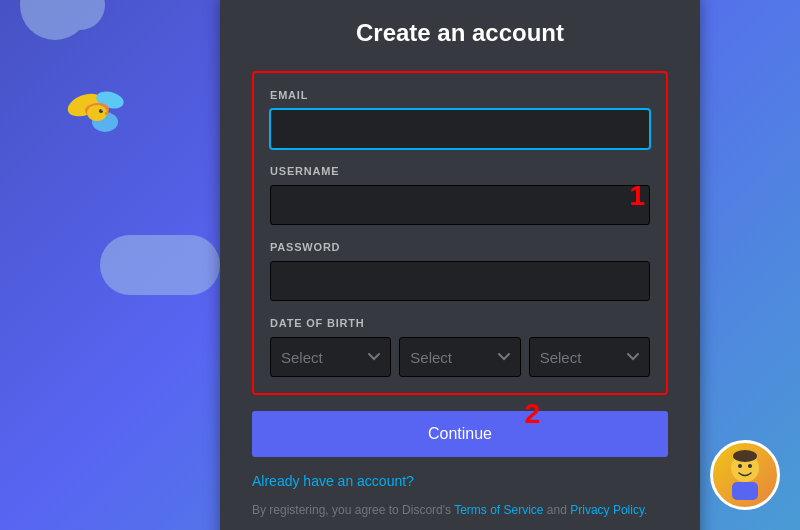 Image resolution: width=800 pixels, height=530 pixels. I want to click on email-field-group: EMAIL, so click(460, 119).